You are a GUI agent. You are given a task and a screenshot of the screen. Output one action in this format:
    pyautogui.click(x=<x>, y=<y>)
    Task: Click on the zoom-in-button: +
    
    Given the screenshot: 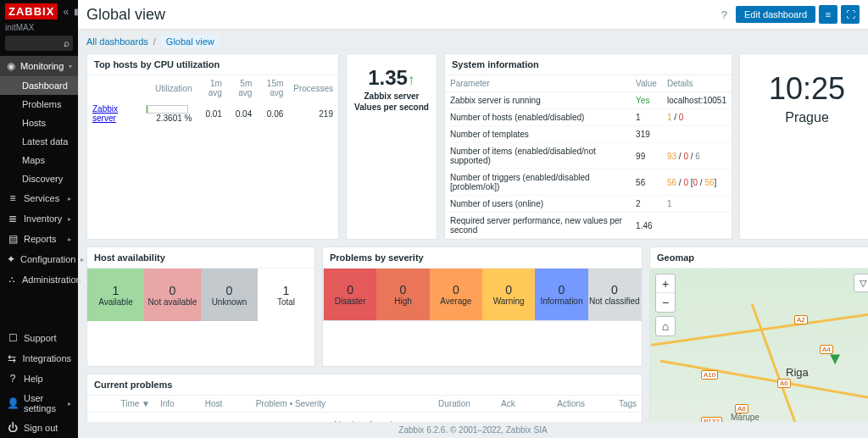 What is the action you would take?
    pyautogui.click(x=665, y=284)
    